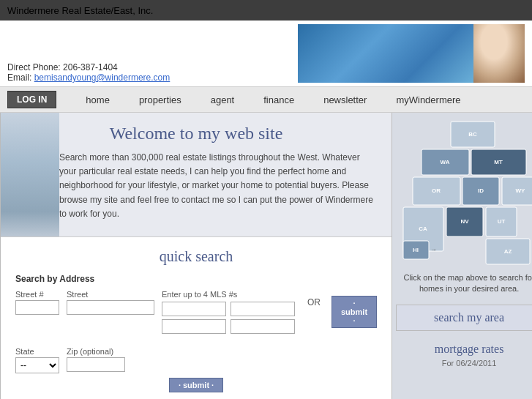  I want to click on hi-state, so click(416, 250).